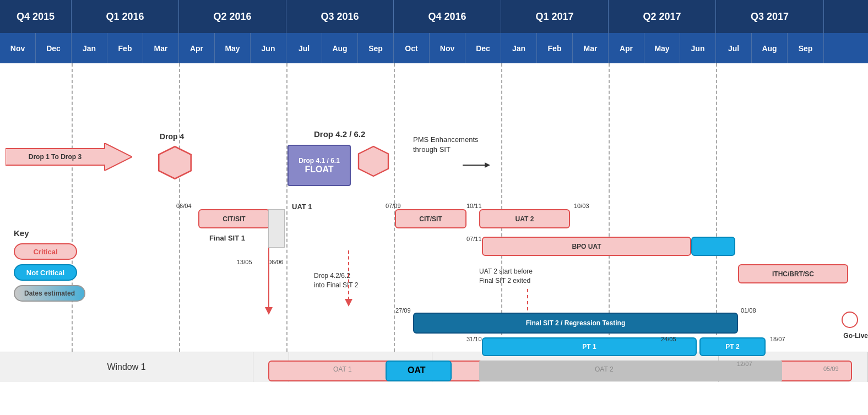 Image resolution: width=868 pixels, height=415 pixels. Describe the element at coordinates (587, 247) in the screenshot. I see `bpo-uat-bar: BPO UAT` at that location.